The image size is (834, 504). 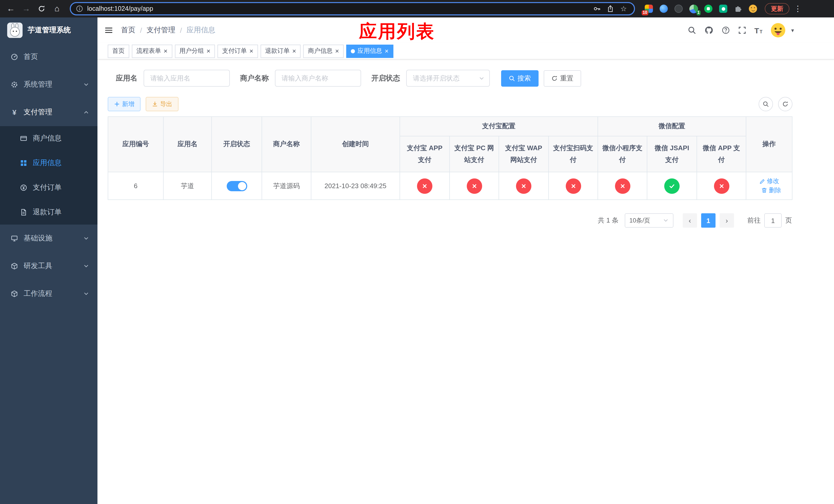 I want to click on edit-link: 修改, so click(x=769, y=181).